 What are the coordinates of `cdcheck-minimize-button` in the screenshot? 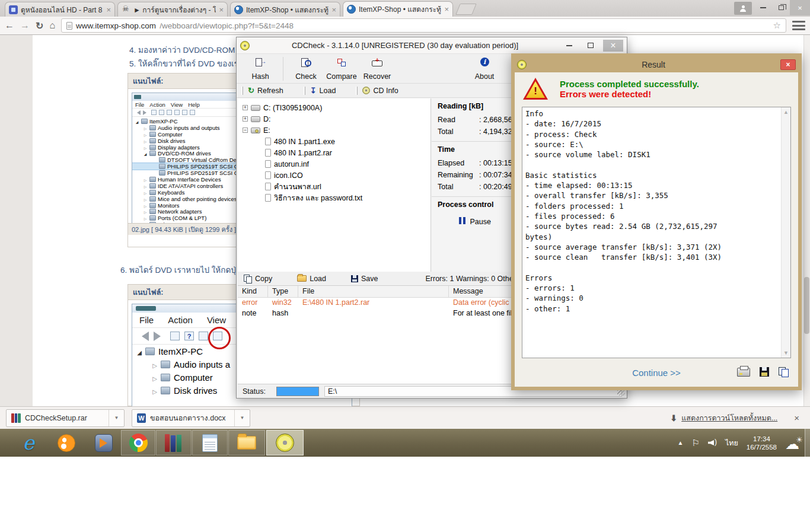 It's located at (569, 46).